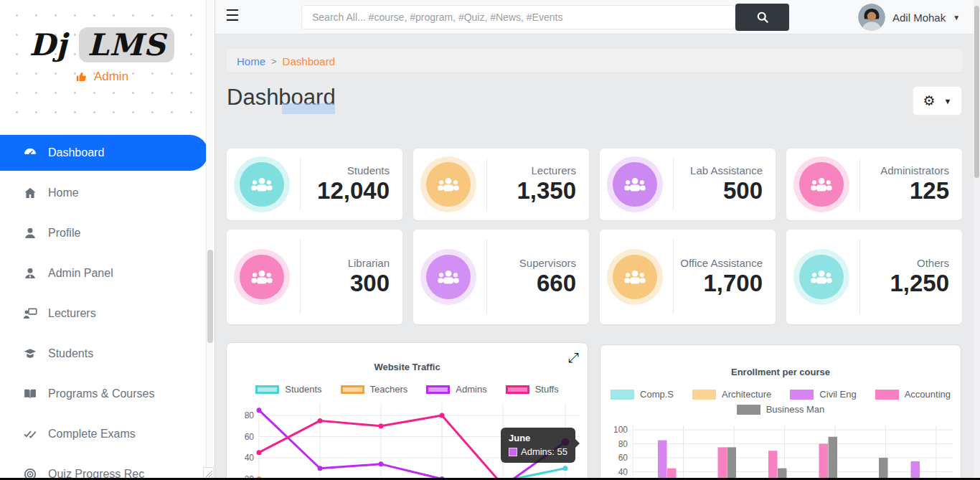 The width and height of the screenshot is (980, 480). What do you see at coordinates (905, 191) in the screenshot?
I see `stat-value: 125` at bounding box center [905, 191].